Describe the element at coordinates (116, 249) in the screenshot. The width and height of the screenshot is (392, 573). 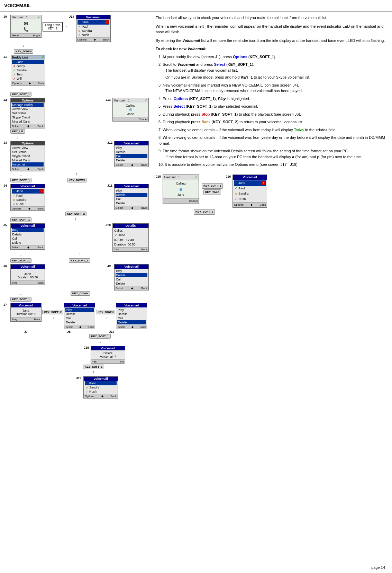
I see `call-label-j10: Call` at that location.